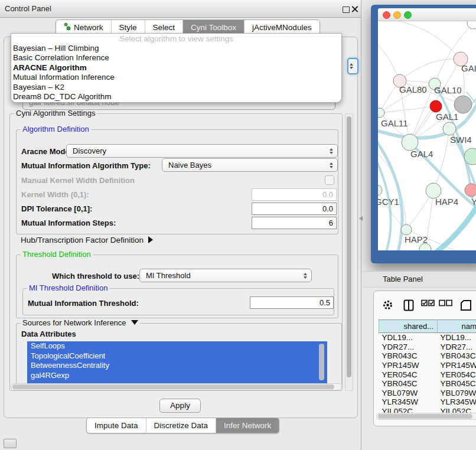 The width and height of the screenshot is (476, 450). Describe the element at coordinates (177, 366) in the screenshot. I see `attribute-item-betweennesscentrality: BetweennessCentrality` at that location.